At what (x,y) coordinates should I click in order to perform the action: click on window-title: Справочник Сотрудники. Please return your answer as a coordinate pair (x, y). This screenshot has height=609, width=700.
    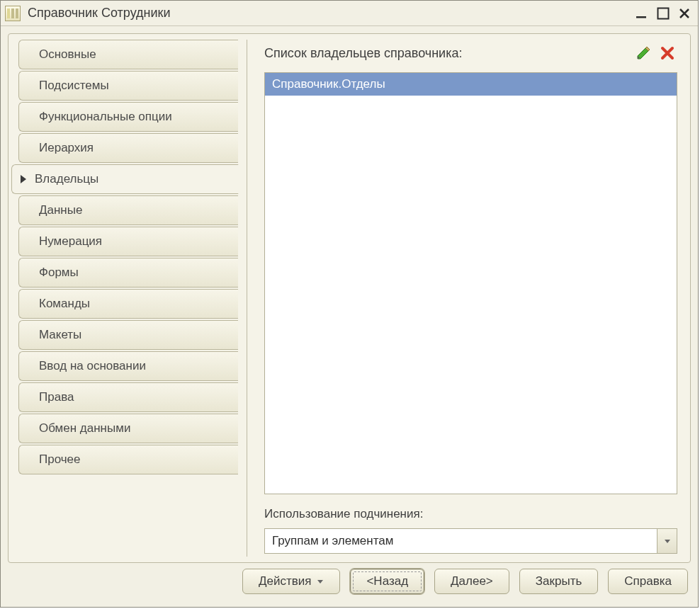
    Looking at the image, I should click on (329, 13).